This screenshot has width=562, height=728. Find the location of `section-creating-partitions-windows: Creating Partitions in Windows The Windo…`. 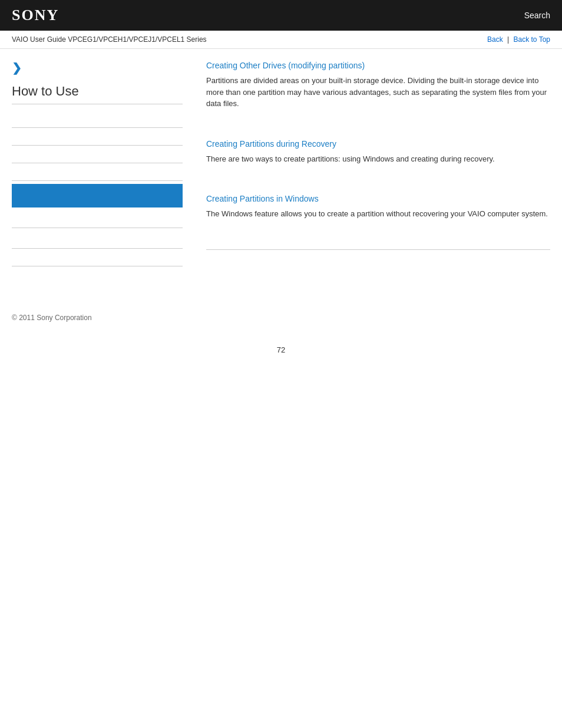

section-creating-partitions-windows: Creating Partitions in Windows The Windo… is located at coordinates (378, 215).